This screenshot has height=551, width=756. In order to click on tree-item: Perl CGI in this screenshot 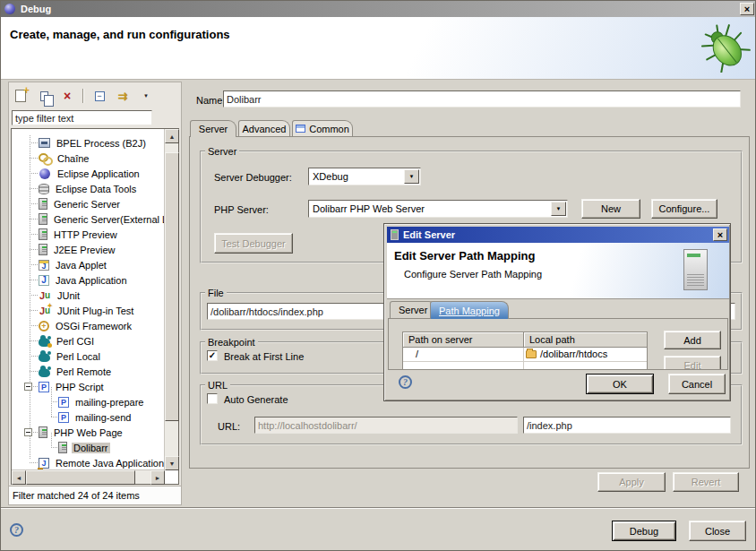, I will do `click(88, 340)`.